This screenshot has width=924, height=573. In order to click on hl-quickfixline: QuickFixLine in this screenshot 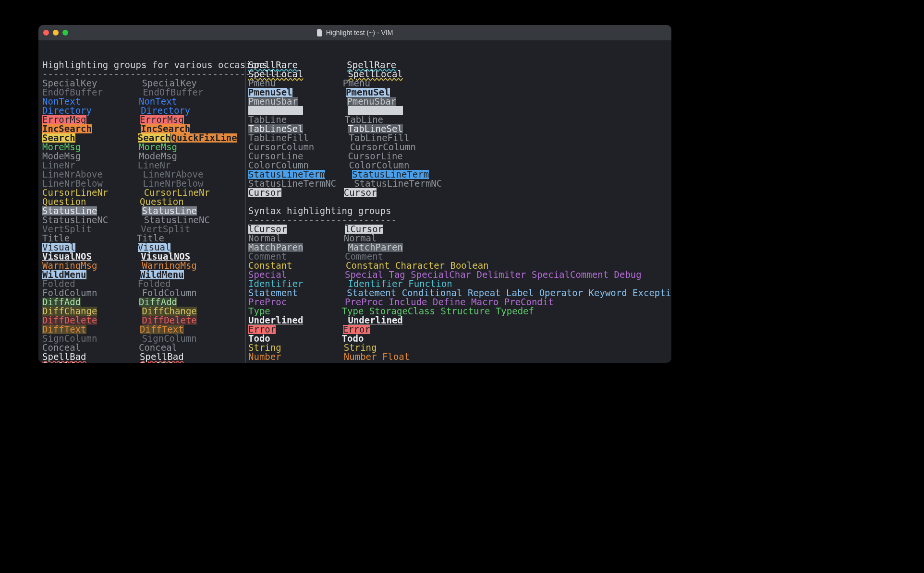, I will do `click(204, 138)`.